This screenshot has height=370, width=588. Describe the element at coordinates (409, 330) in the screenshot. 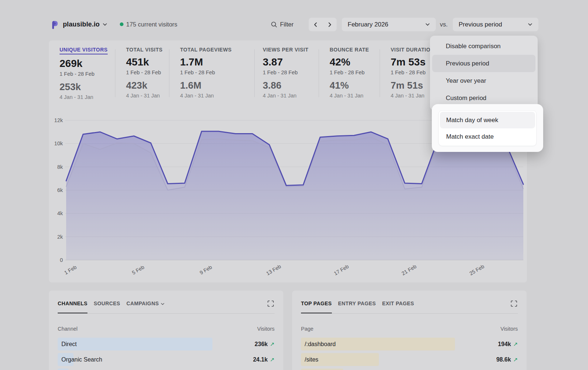

I see `pages-content: TOP PAGESENTRY PAGESEXIT PAGESPageVisito…` at that location.